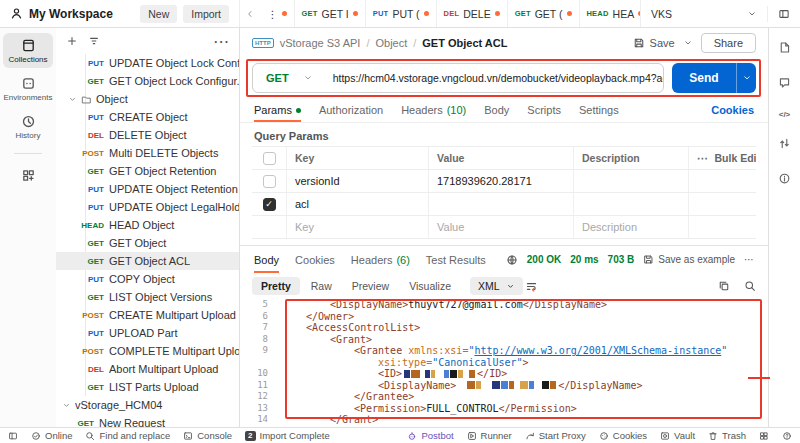  What do you see at coordinates (148, 99) in the screenshot?
I see `sidebar-folder-object: Object` at bounding box center [148, 99].